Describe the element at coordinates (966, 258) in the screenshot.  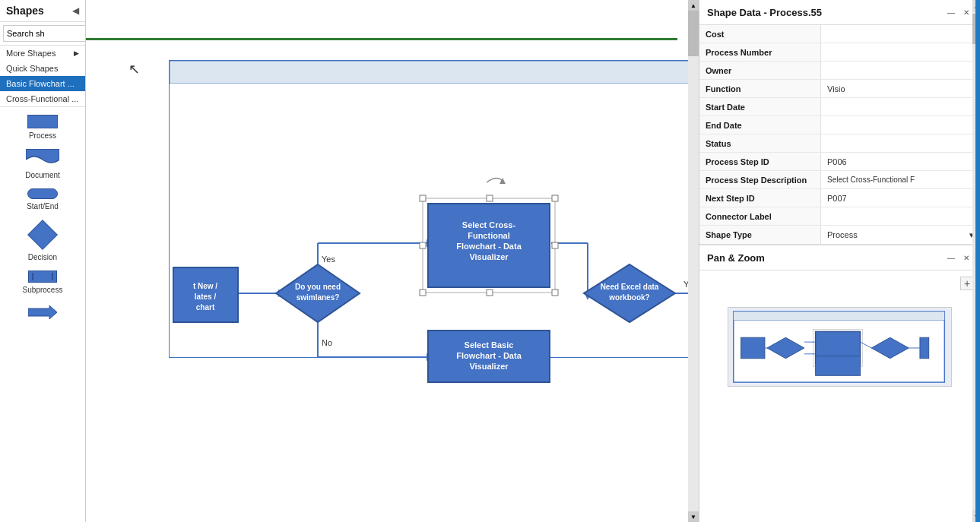
I see `pan-zoom-close-btn: ✕` at that location.